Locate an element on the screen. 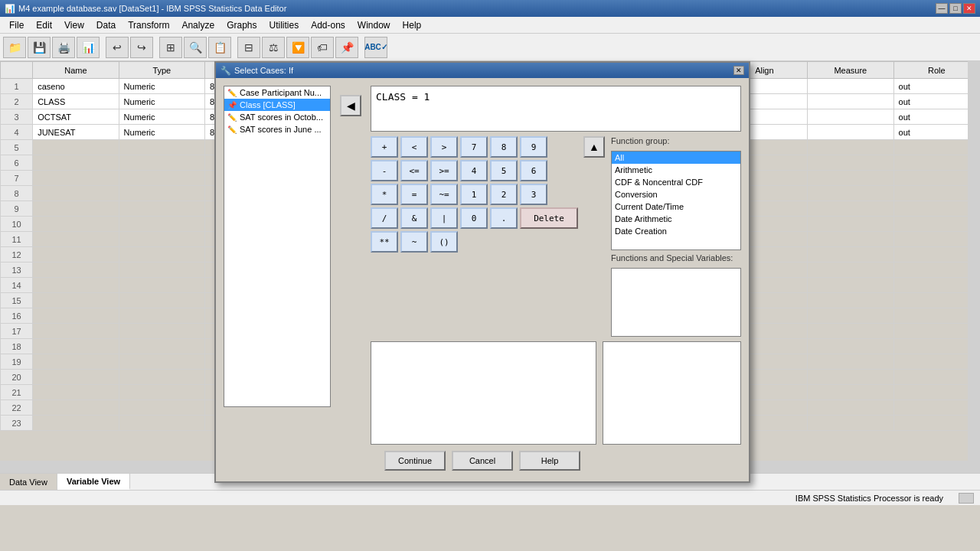  calc-parens: () is located at coordinates (444, 242).